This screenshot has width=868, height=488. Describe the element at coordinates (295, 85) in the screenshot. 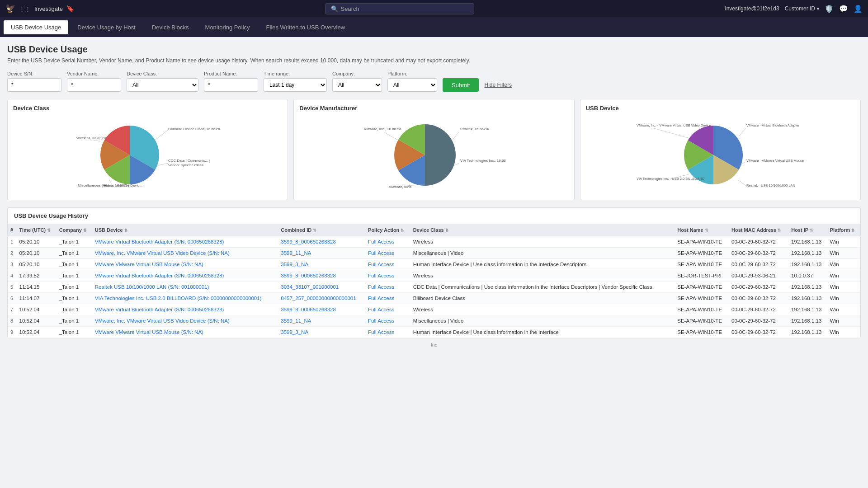

I see `filter-time-range-select: Last 1 day Last 7 days Last 30 days Cust…` at that location.